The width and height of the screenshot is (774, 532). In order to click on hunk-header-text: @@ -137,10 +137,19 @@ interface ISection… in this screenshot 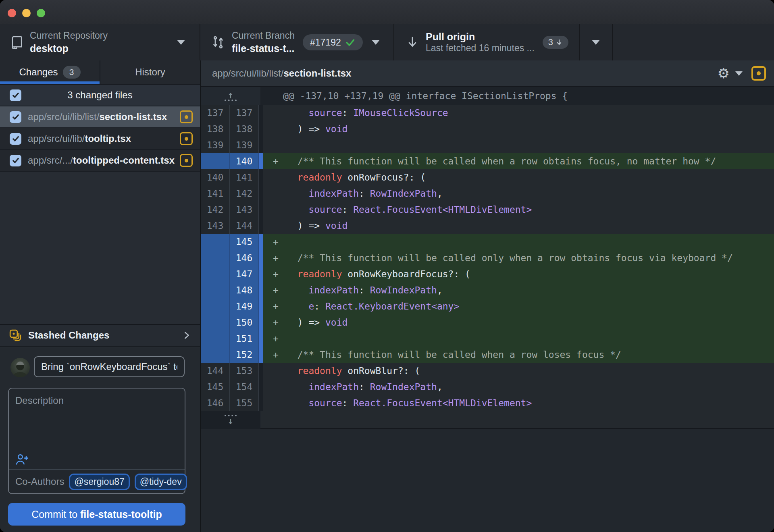, I will do `click(517, 96)`.